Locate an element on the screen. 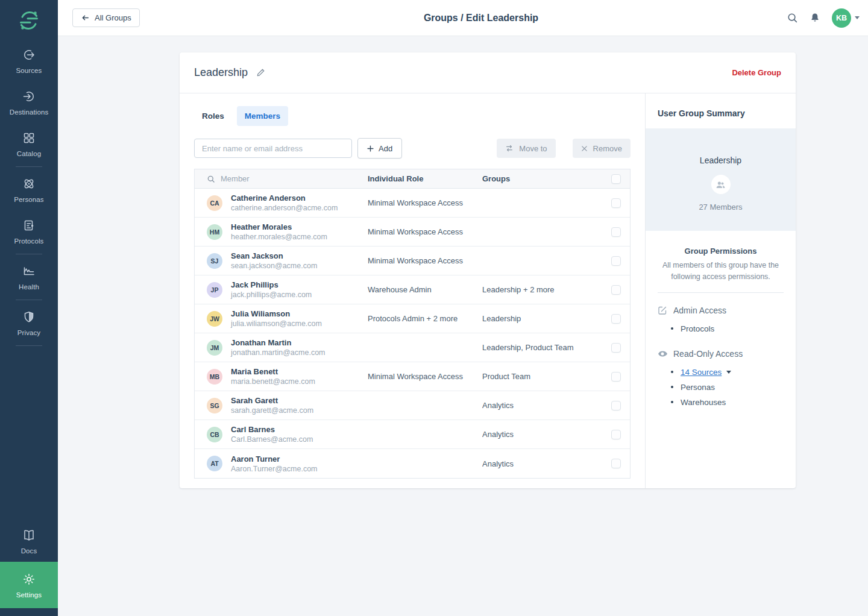 The width and height of the screenshot is (868, 616). member-name: Sean Jackson is located at coordinates (274, 256).